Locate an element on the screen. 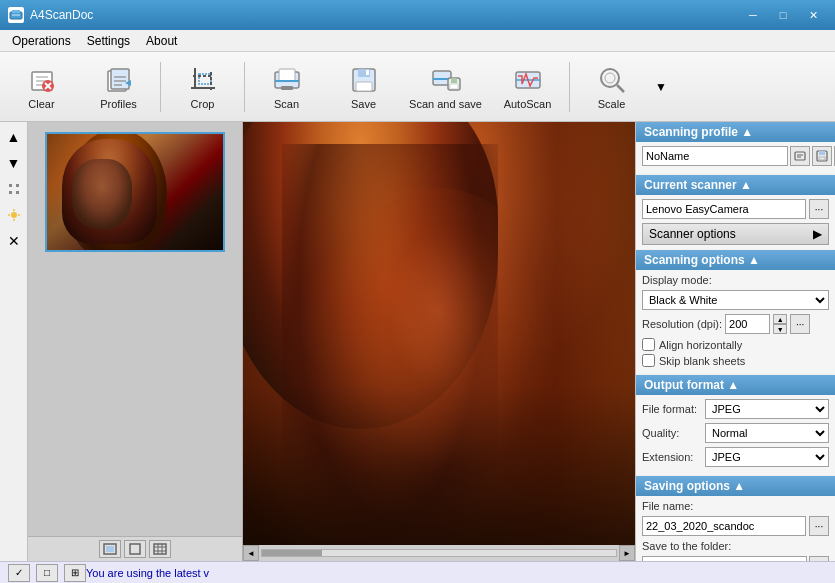 The image size is (835, 583). scanning-profile-header: Scanning profile ▲ is located at coordinates (736, 132).